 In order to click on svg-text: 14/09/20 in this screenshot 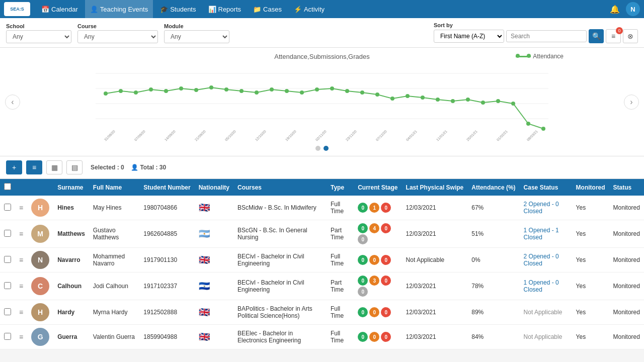, I will do `click(170, 135)`.